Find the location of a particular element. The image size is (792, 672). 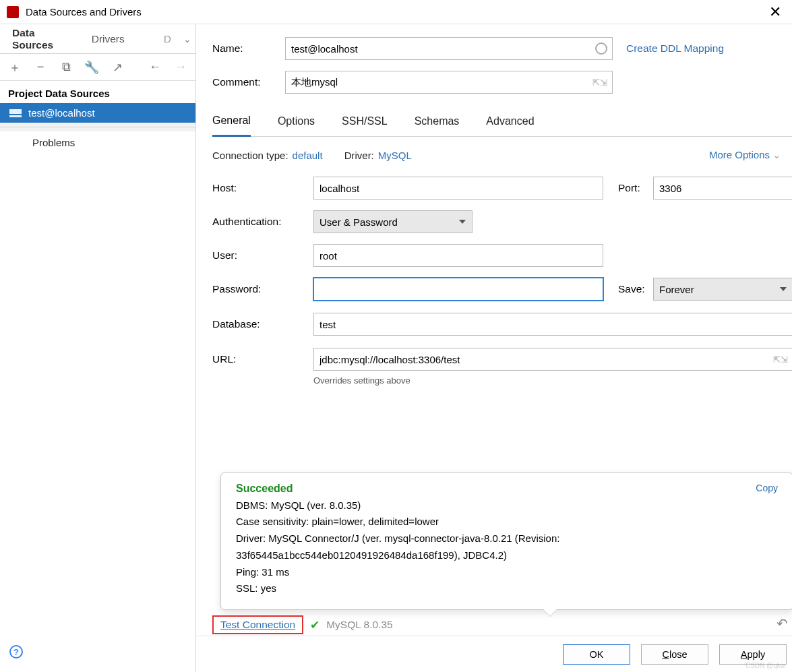

ok-button: OK is located at coordinates (597, 654).